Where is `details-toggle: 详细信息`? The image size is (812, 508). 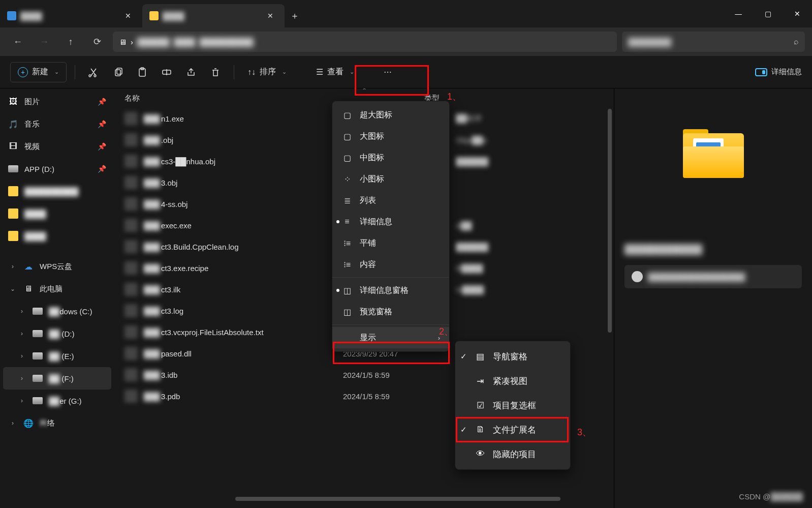 details-toggle: 详细信息 is located at coordinates (778, 72).